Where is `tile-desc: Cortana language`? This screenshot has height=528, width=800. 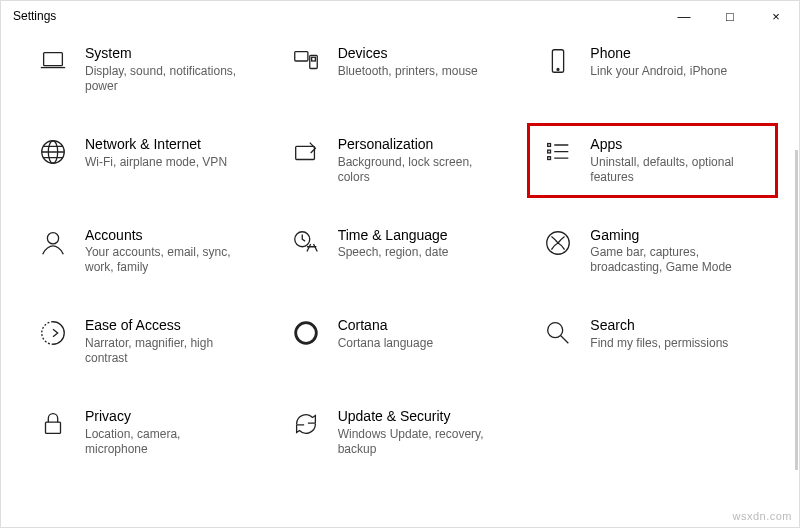
tile-desc: Cortana language is located at coordinates (386, 344).